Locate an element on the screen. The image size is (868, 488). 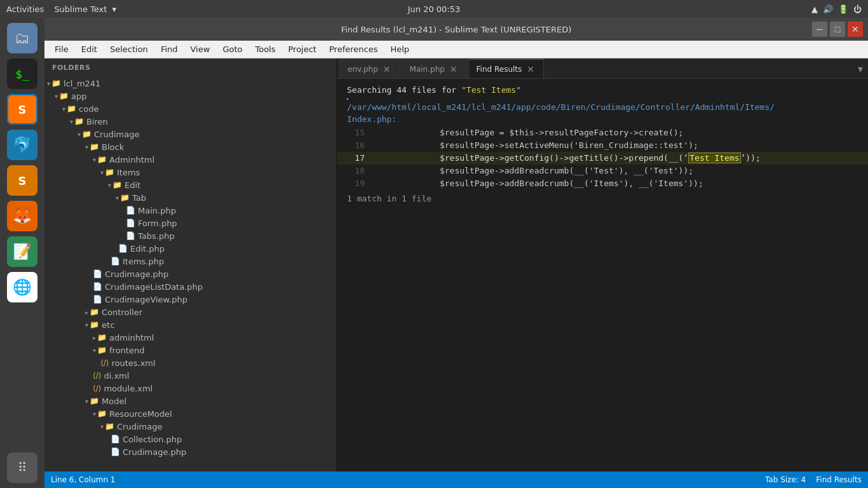
menu-tools: Tools is located at coordinates (265, 50).